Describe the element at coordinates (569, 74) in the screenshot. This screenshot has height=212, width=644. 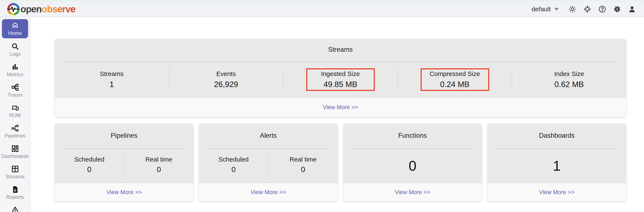
I see `stat-label: Index Size` at that location.